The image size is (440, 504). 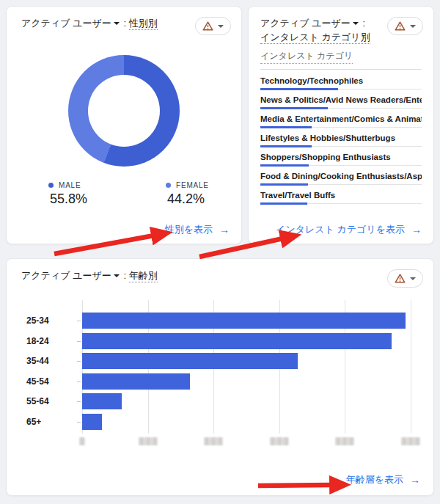 I want to click on interest-card-title: アクティブ ユーザー : インタレスト カテゴリ別, so click(x=315, y=31).